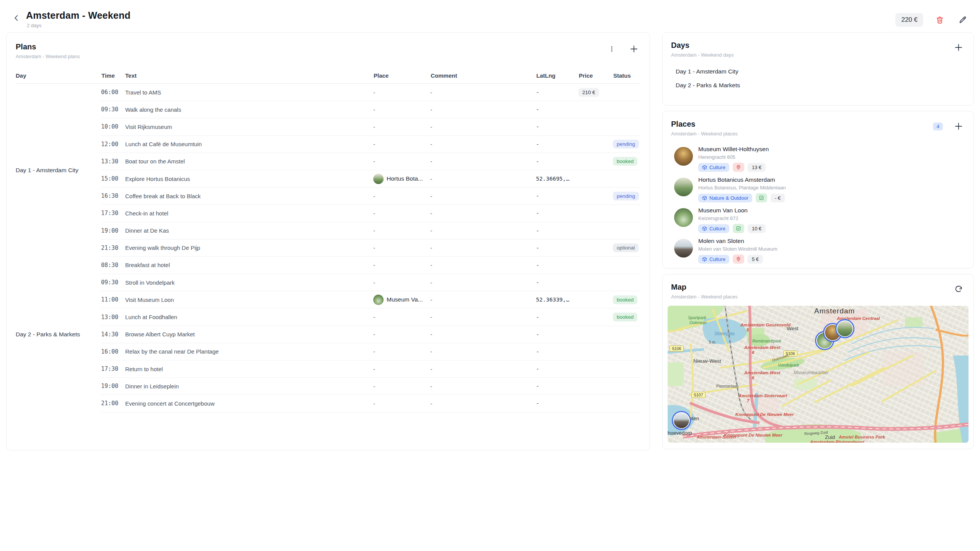 The height and width of the screenshot is (551, 980). Describe the element at coordinates (371, 334) in the screenshot. I see `table-row: 14:30 Browse Albert Cuyp Market - - -` at that location.